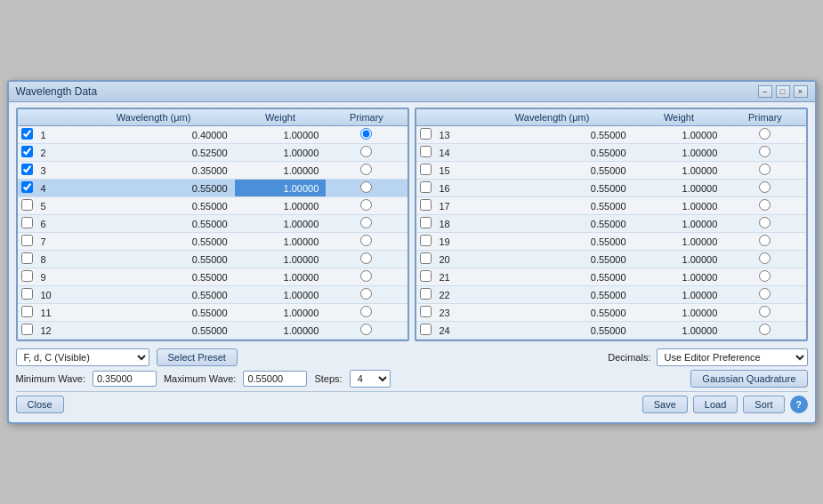 Image resolution: width=823 pixels, height=504 pixels. I want to click on close-button-main: Close, so click(40, 404).